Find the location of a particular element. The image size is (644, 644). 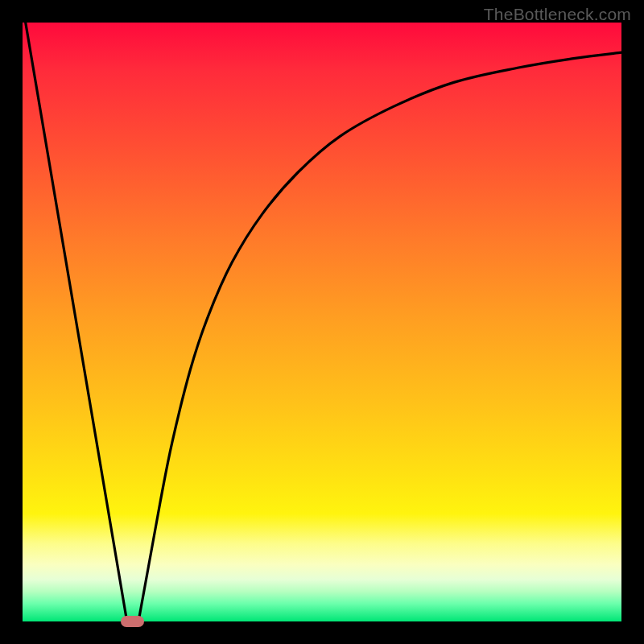

watermark-text: TheBottleneck.com is located at coordinates (557, 14).